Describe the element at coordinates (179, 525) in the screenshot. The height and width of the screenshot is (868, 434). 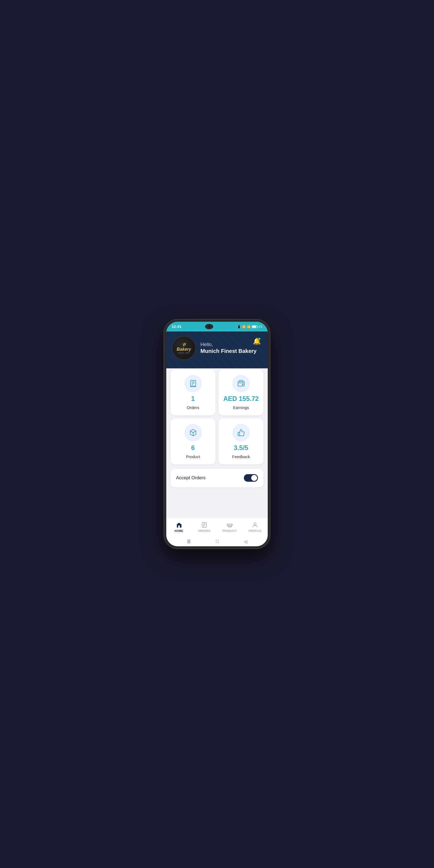
I see `home-icon` at that location.